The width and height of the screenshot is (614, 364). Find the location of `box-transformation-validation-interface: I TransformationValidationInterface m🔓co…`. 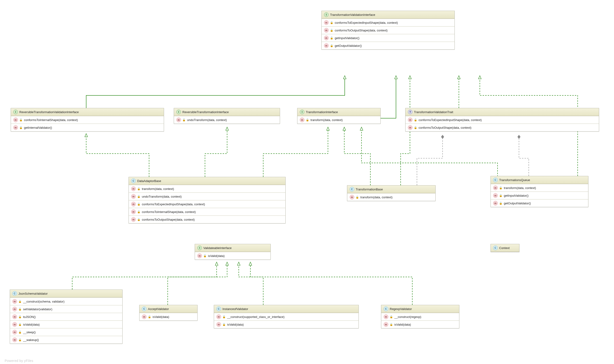

box-transformation-validation-interface: I TransformationValidationInterface m🔓co… is located at coordinates (388, 30).